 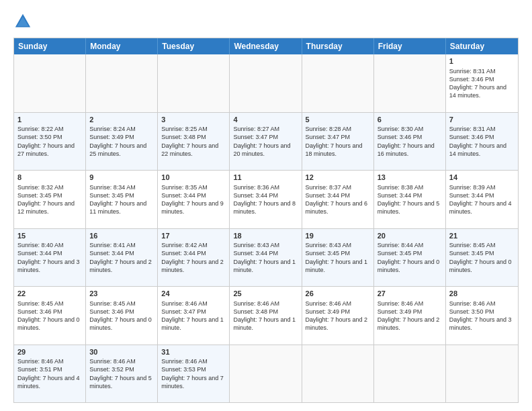 I want to click on sunrise: Sunrise: 8:42 AM, so click(x=184, y=245).